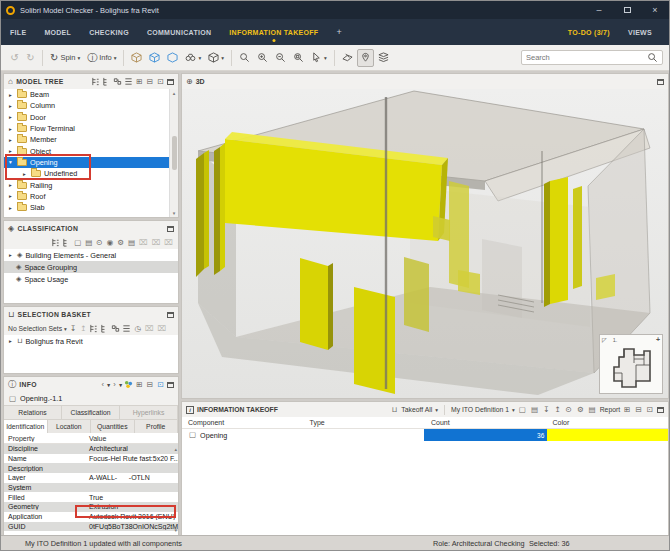 Image resolution: width=670 pixels, height=551 pixels. What do you see at coordinates (120, 243) in the screenshot?
I see `gear-icon: ⚙` at bounding box center [120, 243].